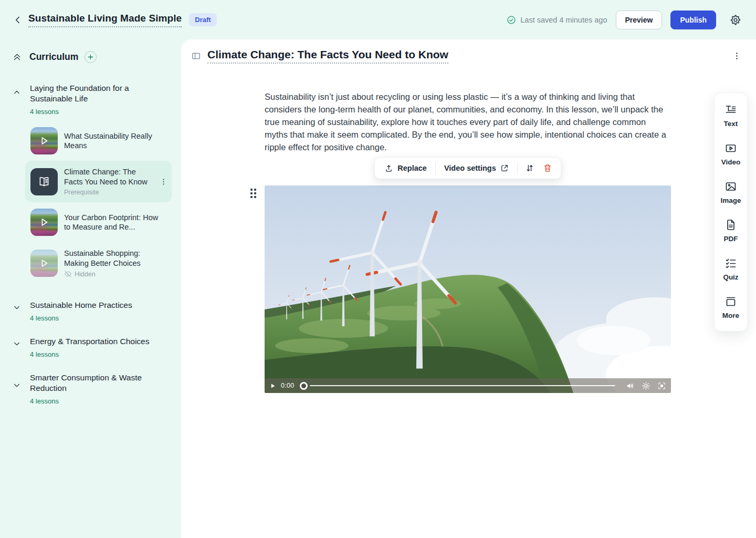 The height and width of the screenshot is (538, 756). Describe the element at coordinates (90, 311) in the screenshot. I see `curriculum-section: Sustainable Home Practices 4 lessons` at that location.